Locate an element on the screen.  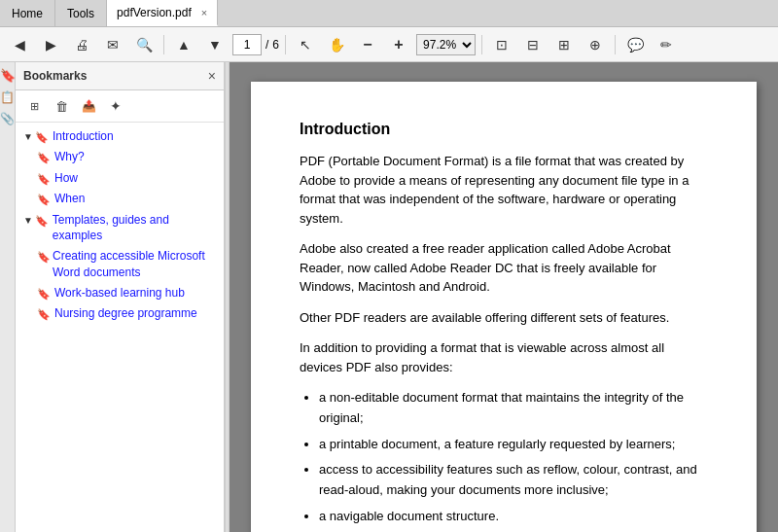
search-icon: 🔍 is located at coordinates (144, 45).